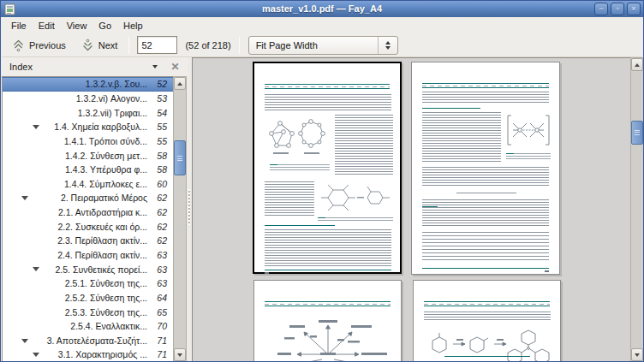  What do you see at coordinates (300, 226) in the screenshot?
I see `section-heading` at bounding box center [300, 226].